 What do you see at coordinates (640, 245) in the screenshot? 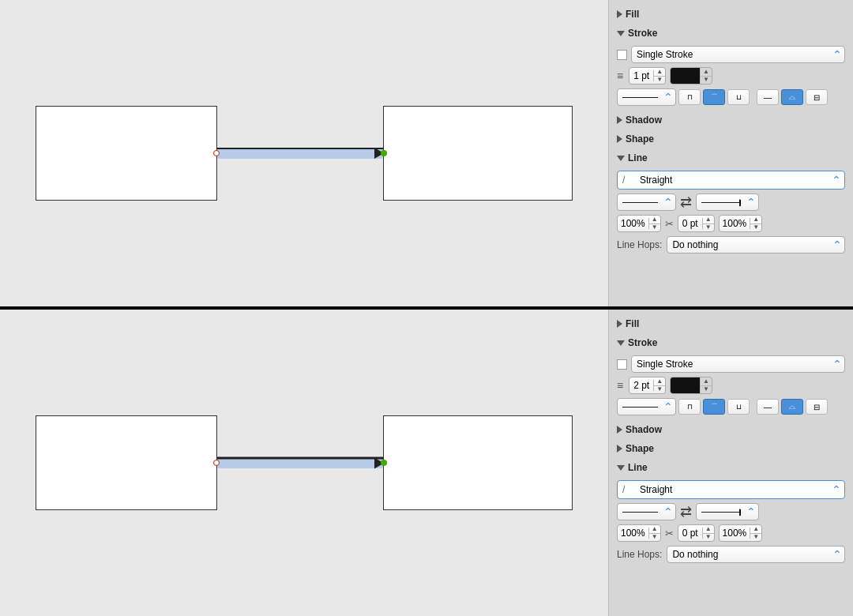
I see `line-hops-label-top: Line Hops:` at bounding box center [640, 245].